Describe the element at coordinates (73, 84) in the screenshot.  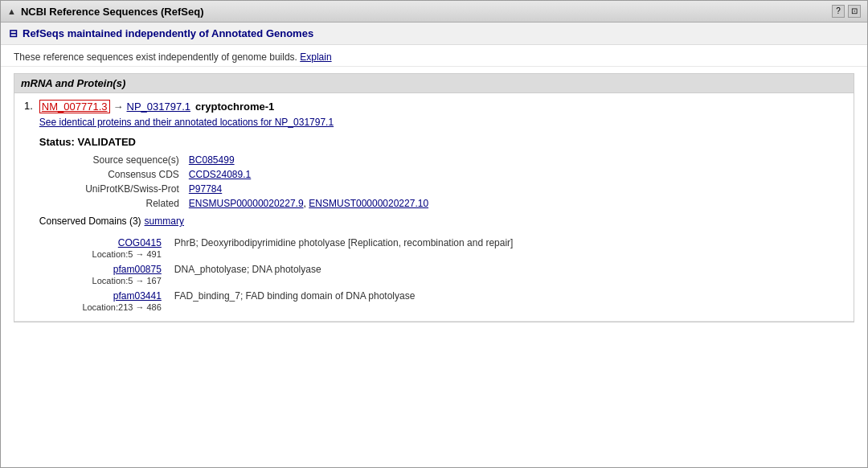
I see `mrna-header-label: mRNA and Protein(s)` at that location.